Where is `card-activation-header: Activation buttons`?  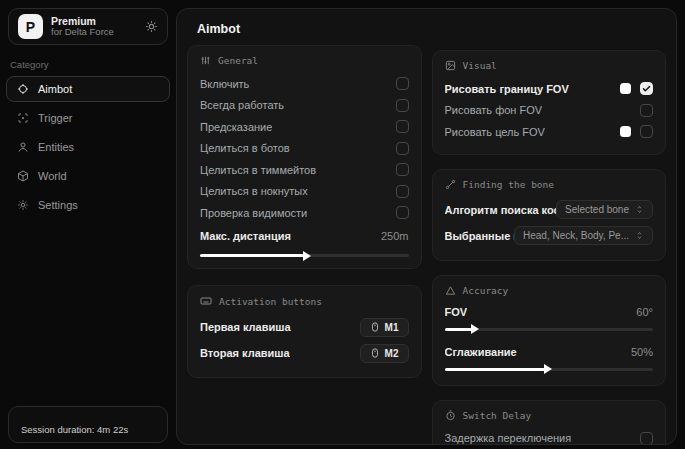
card-activation-header: Activation buttons is located at coordinates (304, 301).